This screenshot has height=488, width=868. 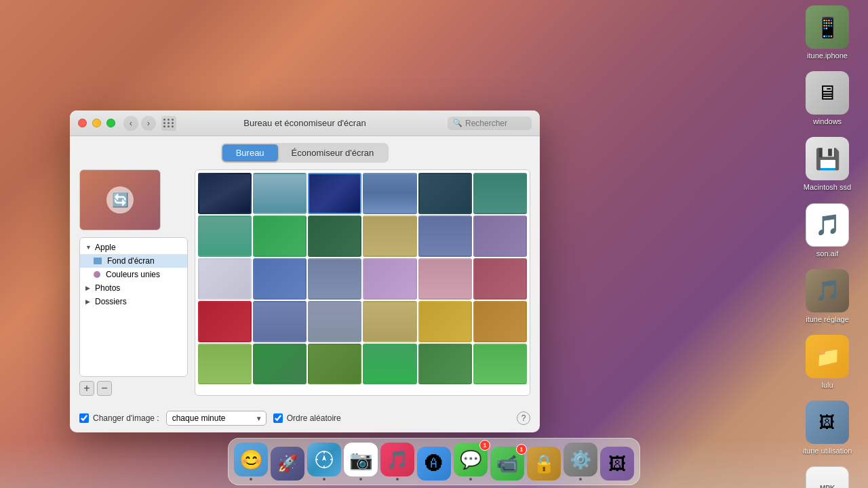 I want to click on desktop-icon-label: windows, so click(x=827, y=122).